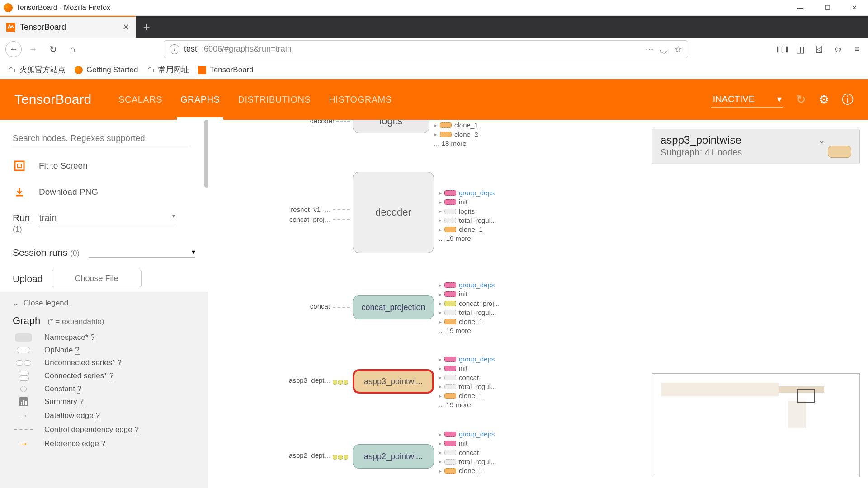  I want to click on legend-controldep: Control dependency edge ?, so click(104, 430).